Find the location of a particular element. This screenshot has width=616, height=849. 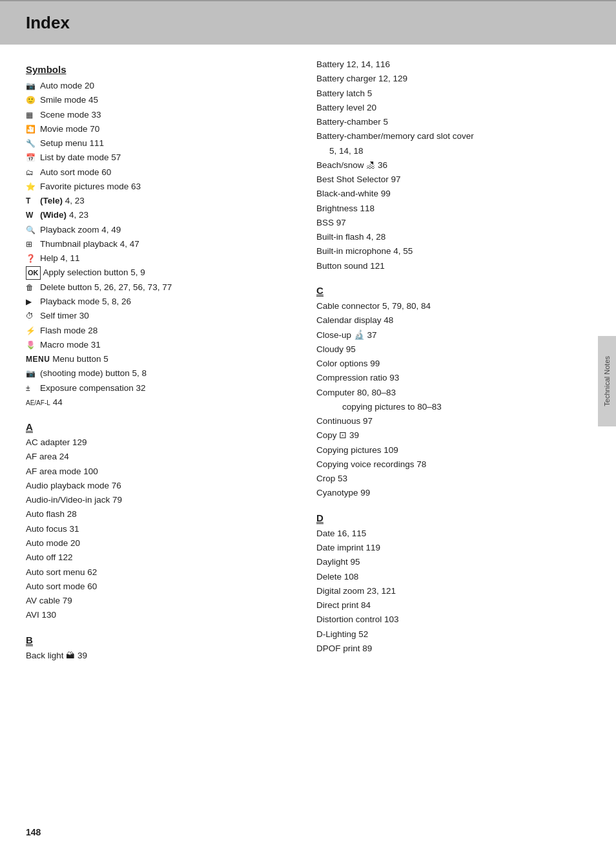

list-item: Back light 🏔 39 is located at coordinates (161, 656).